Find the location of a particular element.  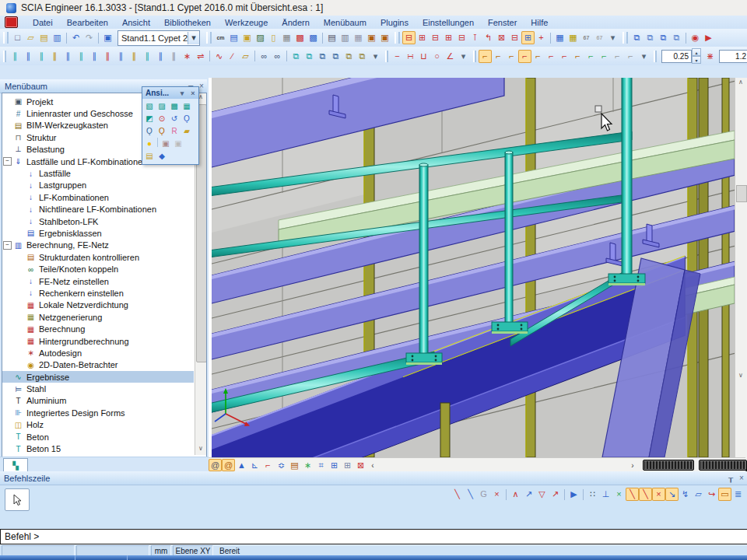

pin-icon: ┰ is located at coordinates (731, 478).